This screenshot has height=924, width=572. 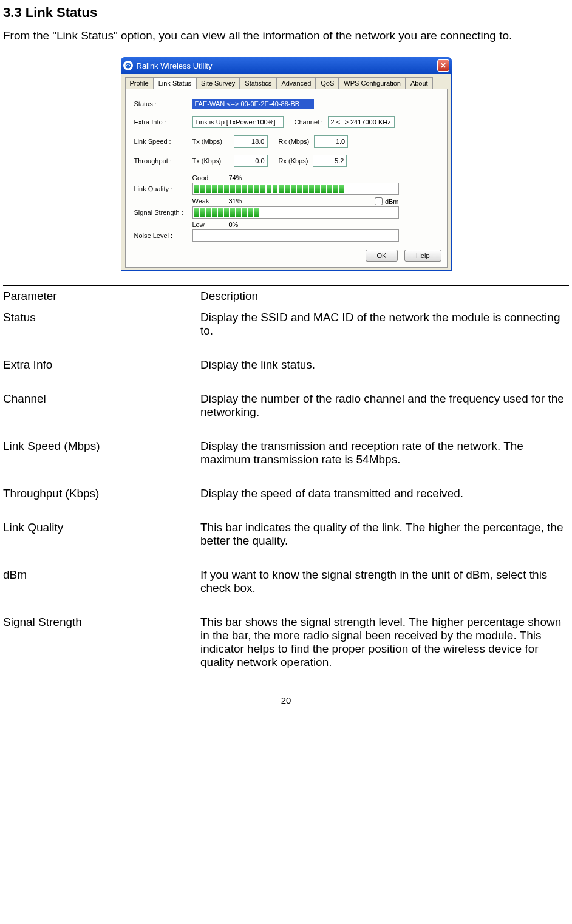 What do you see at coordinates (286, 372) in the screenshot?
I see `table-row: Extra InfoDisplay the link status.` at bounding box center [286, 372].